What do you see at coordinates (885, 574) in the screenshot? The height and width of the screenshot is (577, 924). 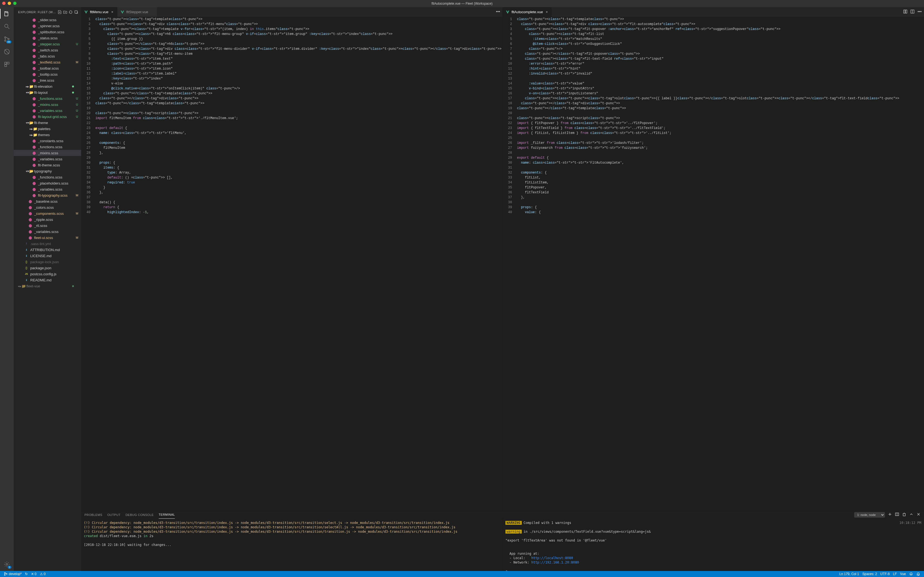 I see `encoding-status: UTF-8` at bounding box center [885, 574].